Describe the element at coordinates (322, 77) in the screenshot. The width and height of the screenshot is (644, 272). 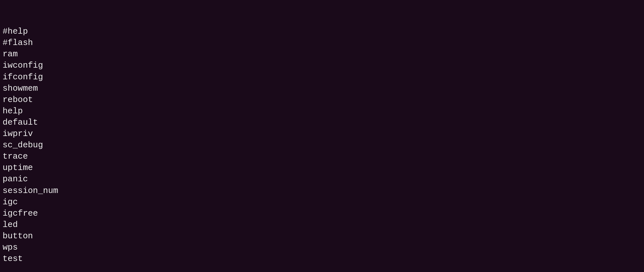
I see `command-item: ifconfig` at that location.